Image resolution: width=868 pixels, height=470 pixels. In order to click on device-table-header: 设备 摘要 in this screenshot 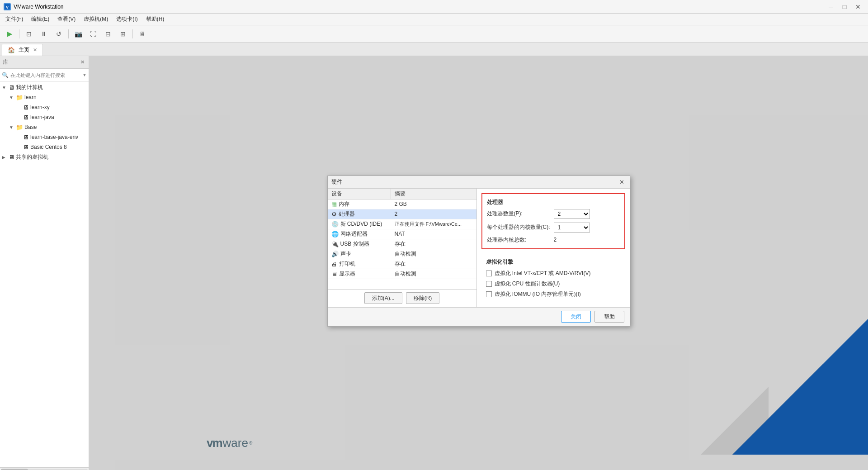, I will do `click(402, 194)`.